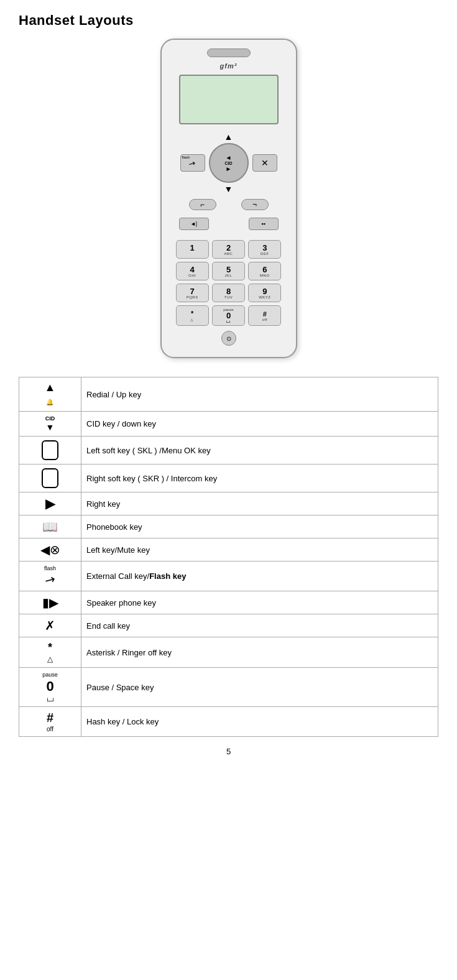 The width and height of the screenshot is (457, 980). I want to click on speaker-table-icon: ▮▶, so click(50, 603).